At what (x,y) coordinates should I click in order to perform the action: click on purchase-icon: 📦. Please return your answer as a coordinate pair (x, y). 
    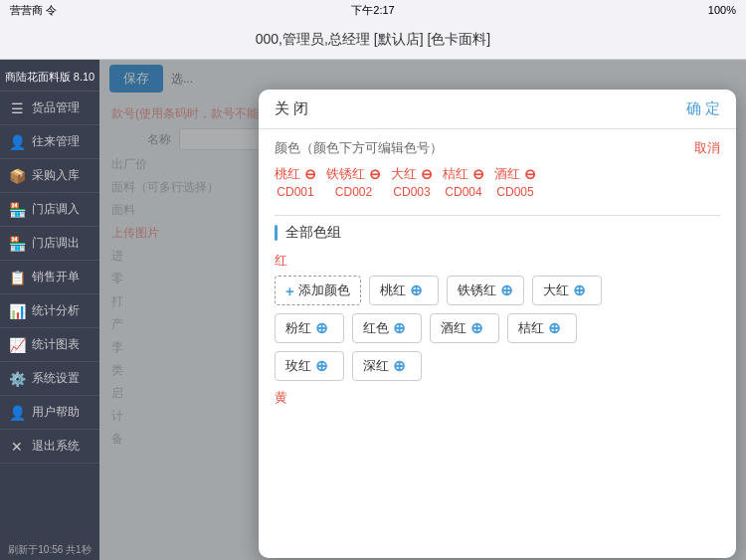
    Looking at the image, I should click on (17, 176).